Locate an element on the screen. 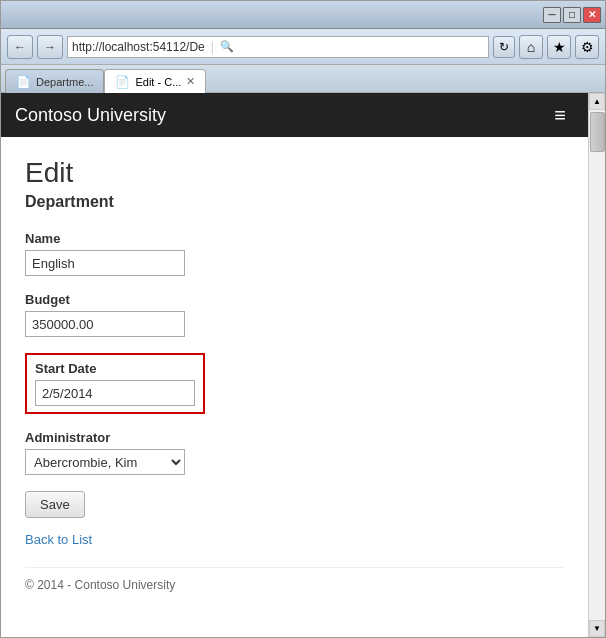  address-search-icon: 🔍 is located at coordinates (227, 46).